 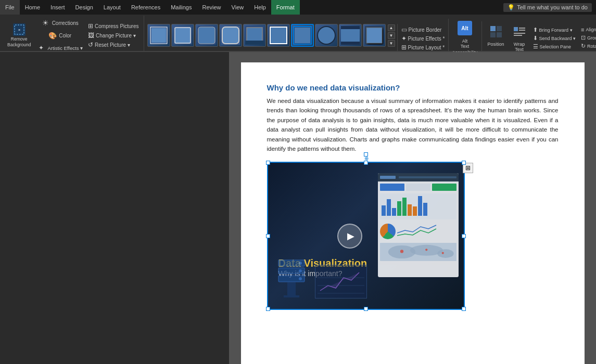 I want to click on rotate-icon: ↻, so click(x=583, y=46).